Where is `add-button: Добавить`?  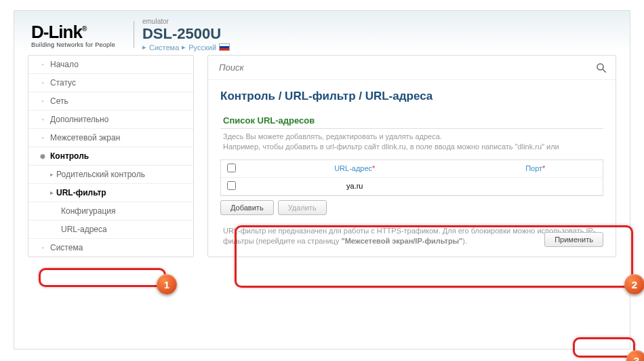
add-button: Добавить is located at coordinates (247, 208).